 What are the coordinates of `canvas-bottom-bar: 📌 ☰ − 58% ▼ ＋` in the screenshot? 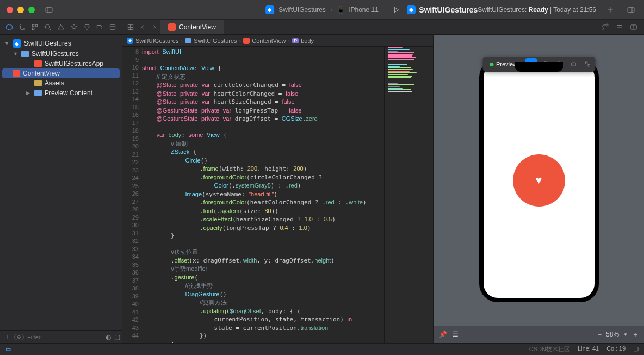 It's located at (538, 334).